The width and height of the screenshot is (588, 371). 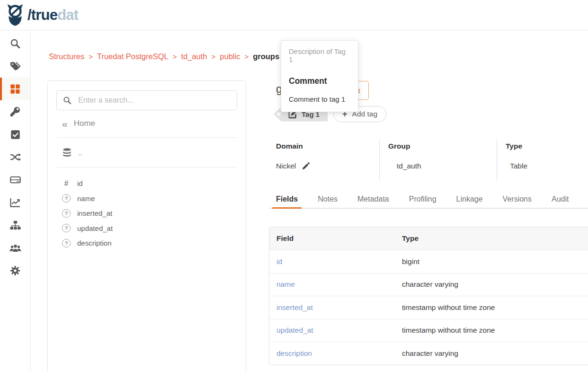 I want to click on users-icon, so click(x=15, y=248).